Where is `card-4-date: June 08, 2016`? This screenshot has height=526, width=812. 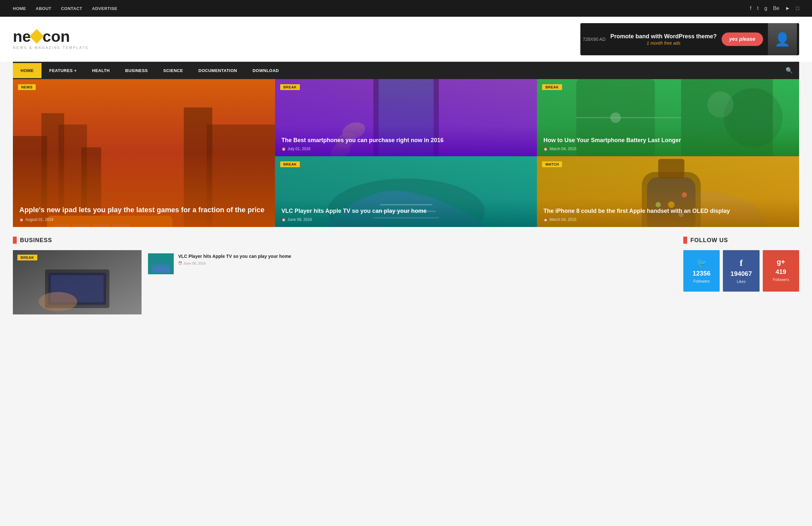
card-4-date: June 08, 2016 is located at coordinates (406, 220).